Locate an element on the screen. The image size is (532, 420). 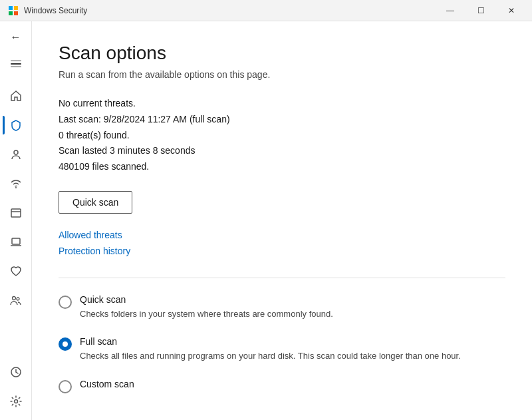
wifi-icon is located at coordinates (16, 184).